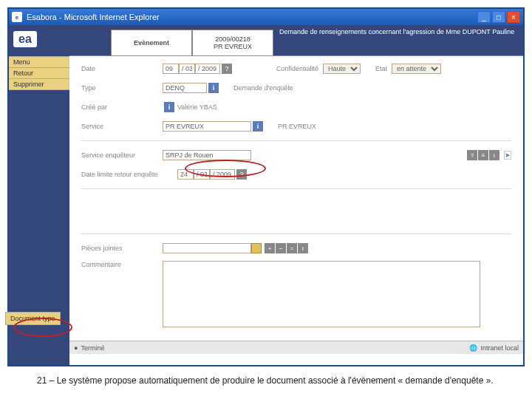  What do you see at coordinates (129, 174) in the screenshot?
I see `date-limit-label: Date limite retour enquête` at bounding box center [129, 174].